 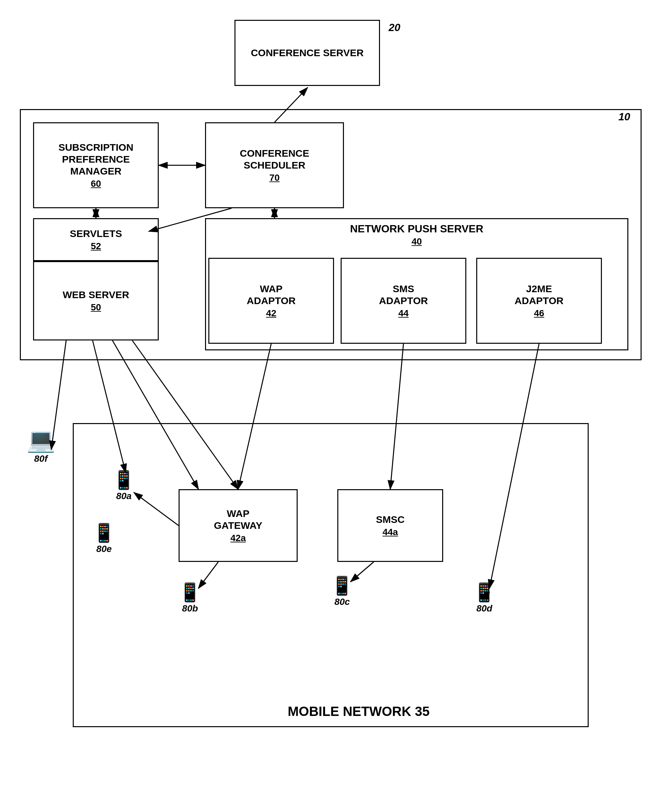 What do you see at coordinates (417, 229) in the screenshot?
I see `network-push-server-label: NETWORK PUSH SERVER` at bounding box center [417, 229].